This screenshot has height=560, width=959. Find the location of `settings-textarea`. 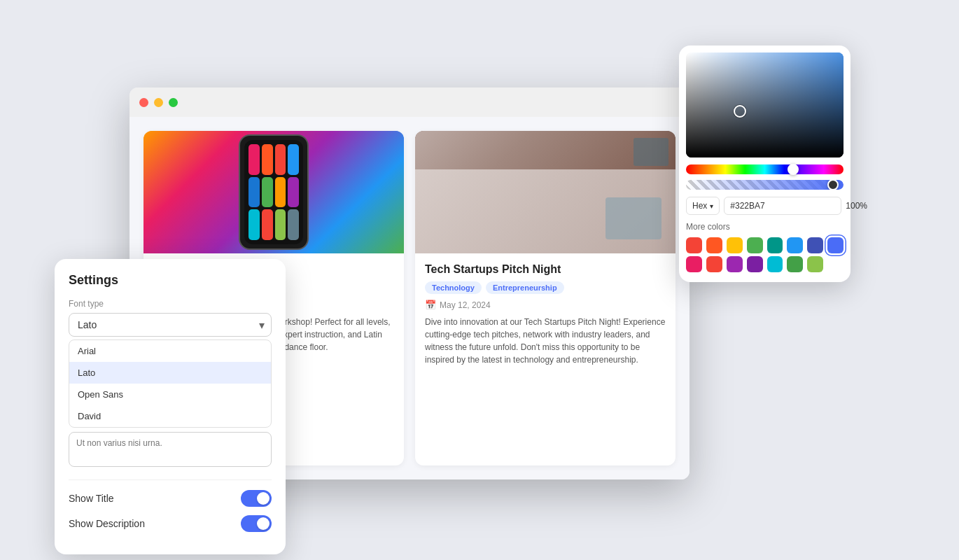

settings-textarea is located at coordinates (170, 449).